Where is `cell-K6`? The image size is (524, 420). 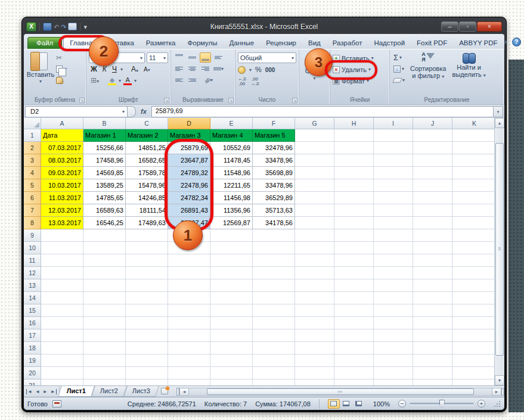
cell-K6 is located at coordinates (473, 198).